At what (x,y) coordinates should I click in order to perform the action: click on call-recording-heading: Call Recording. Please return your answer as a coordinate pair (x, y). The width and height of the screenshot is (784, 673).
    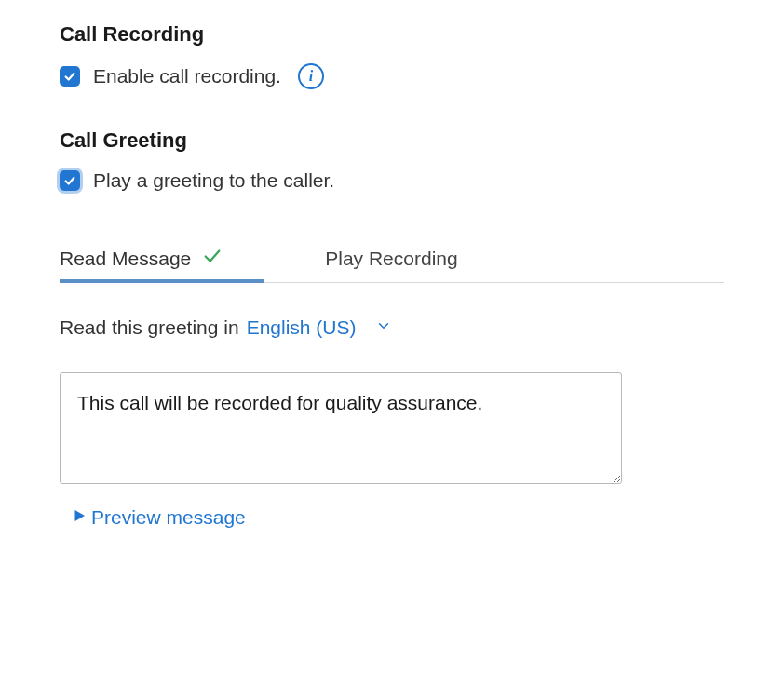
    Looking at the image, I should click on (392, 34).